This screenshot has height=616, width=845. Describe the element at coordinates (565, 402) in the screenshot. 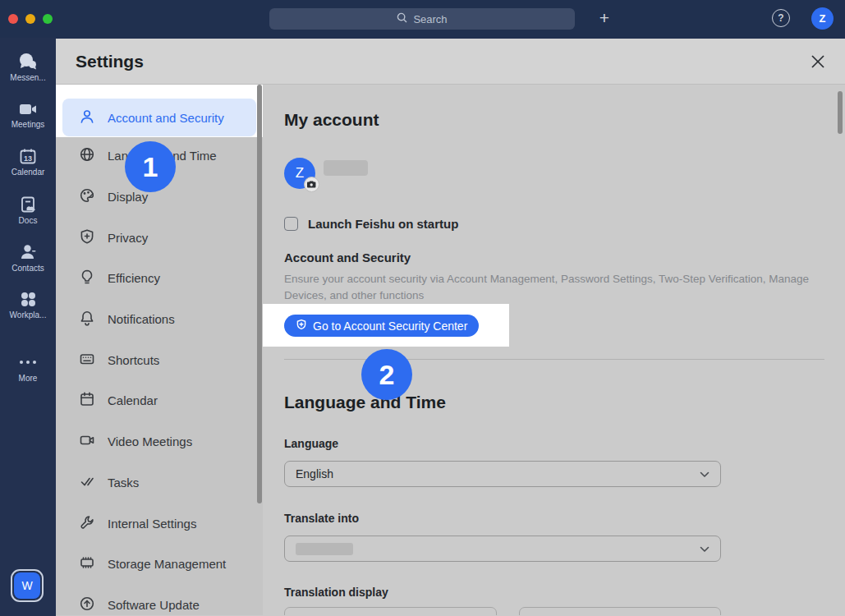

I see `language-and-time-heading: Language and Time` at that location.